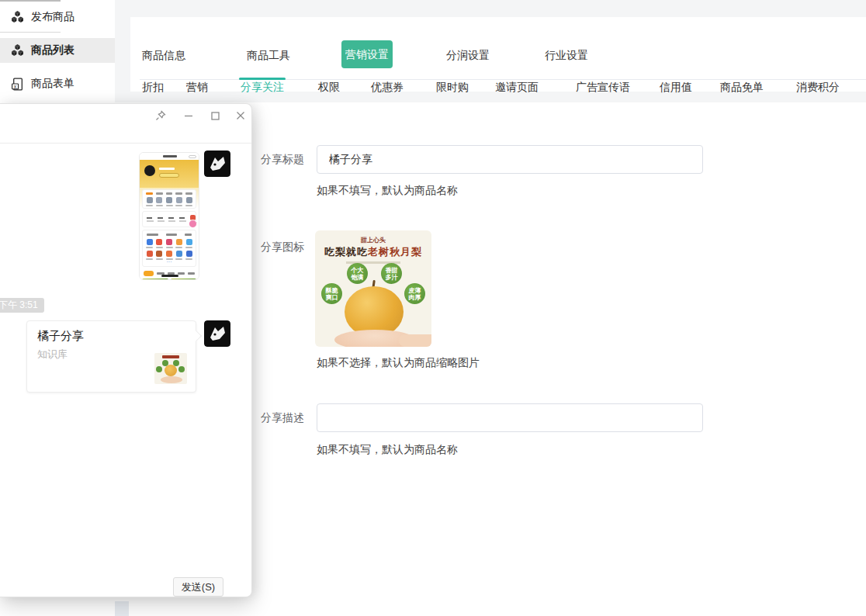  I want to click on share-desc-label: 分享描述, so click(285, 418).